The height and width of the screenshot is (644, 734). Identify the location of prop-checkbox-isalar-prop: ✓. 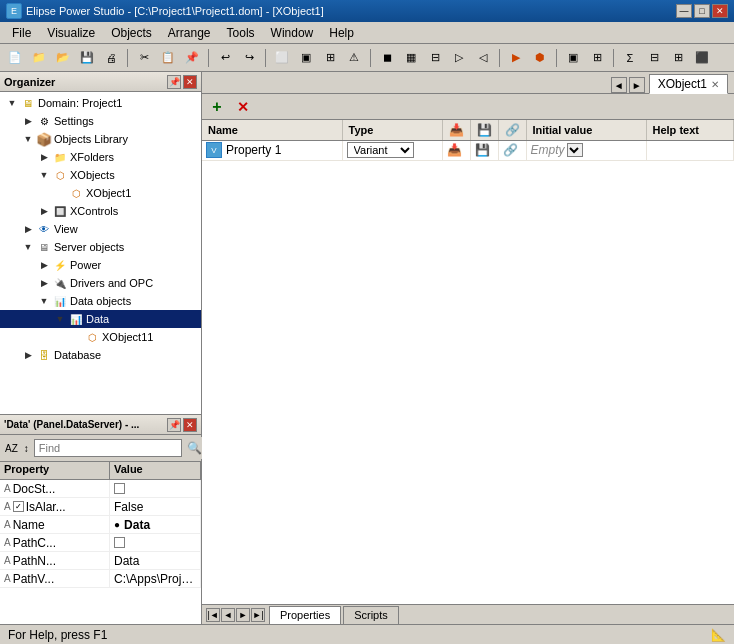
(18, 506).